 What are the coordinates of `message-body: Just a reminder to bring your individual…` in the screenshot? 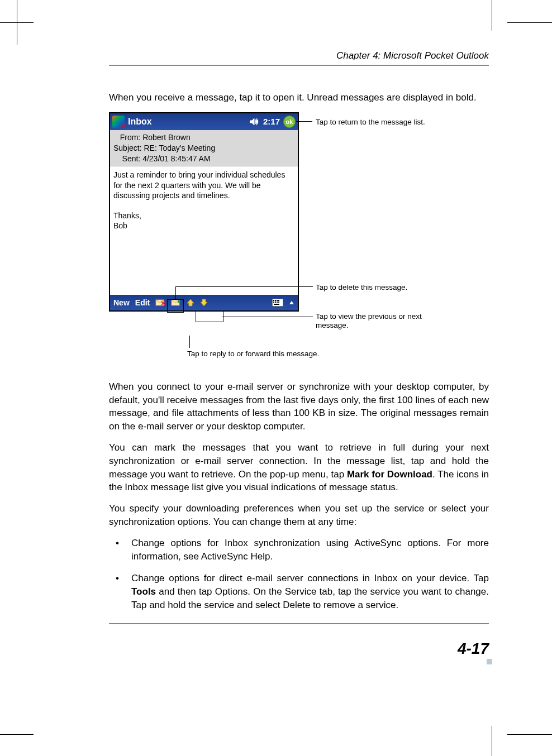 It's located at (204, 231).